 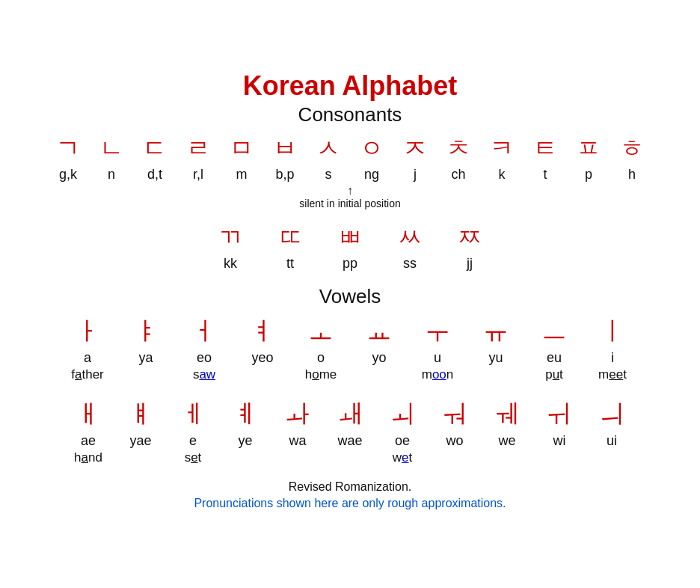 What do you see at coordinates (507, 414) in the screenshot?
I see `vowel2-korean-8: ㅞ` at bounding box center [507, 414].